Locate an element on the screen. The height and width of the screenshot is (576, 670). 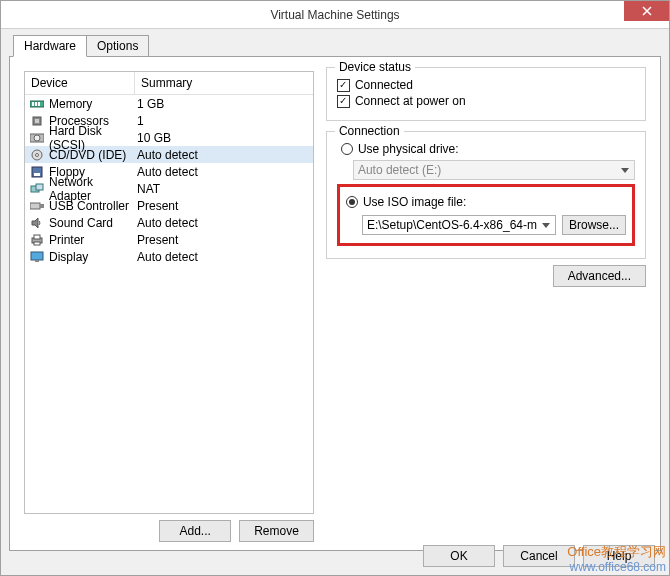
device-row-usb: USB Controller Present is located at coordinates (169, 206).